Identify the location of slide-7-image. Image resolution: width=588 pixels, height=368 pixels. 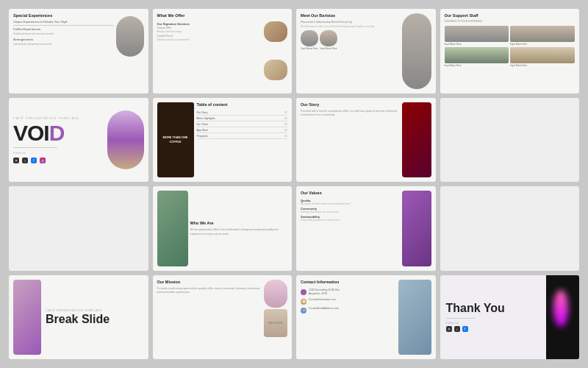
(417, 140).